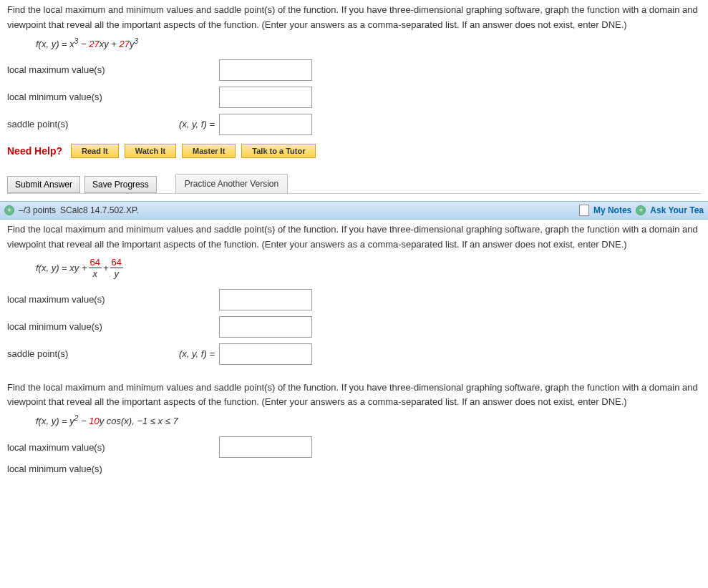 The height and width of the screenshot is (588, 708). What do you see at coordinates (209, 151) in the screenshot?
I see `master-it-button: Master It` at bounding box center [209, 151].